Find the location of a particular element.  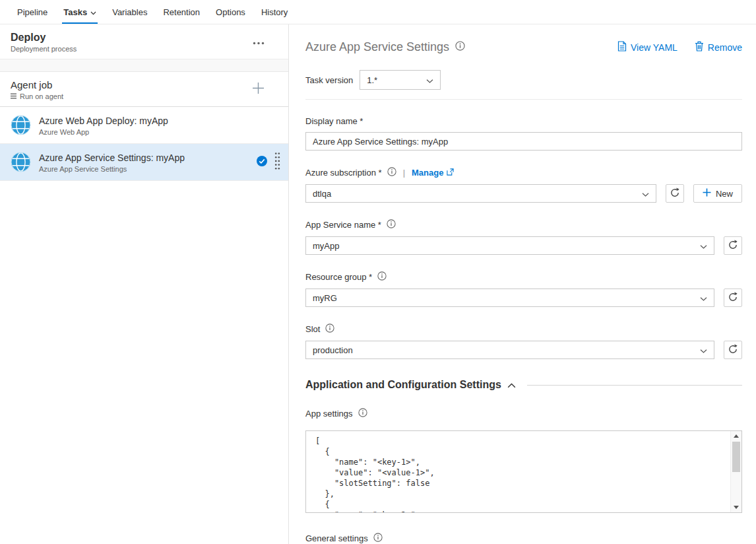

application-configuration-section-header: Application and Configuration Settings is located at coordinates (524, 385).